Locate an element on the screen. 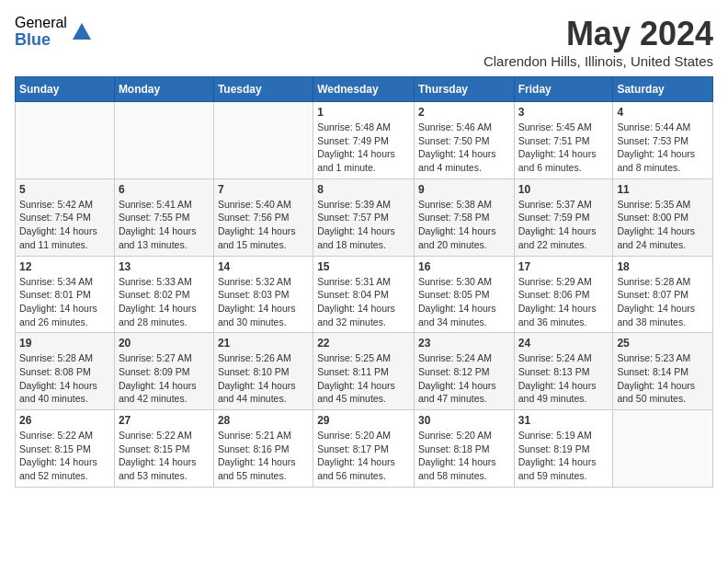  week-row-1: 1Sunrise: 5:48 AMSunset: 7:49 PMDaylight… is located at coordinates (364, 141).